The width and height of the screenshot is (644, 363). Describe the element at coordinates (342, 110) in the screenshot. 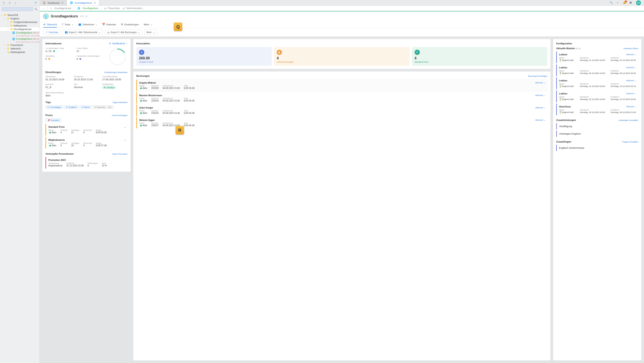

I see `booking-item: Anke Krüger StatusAktiv Nummer220318 Geb…` at that location.